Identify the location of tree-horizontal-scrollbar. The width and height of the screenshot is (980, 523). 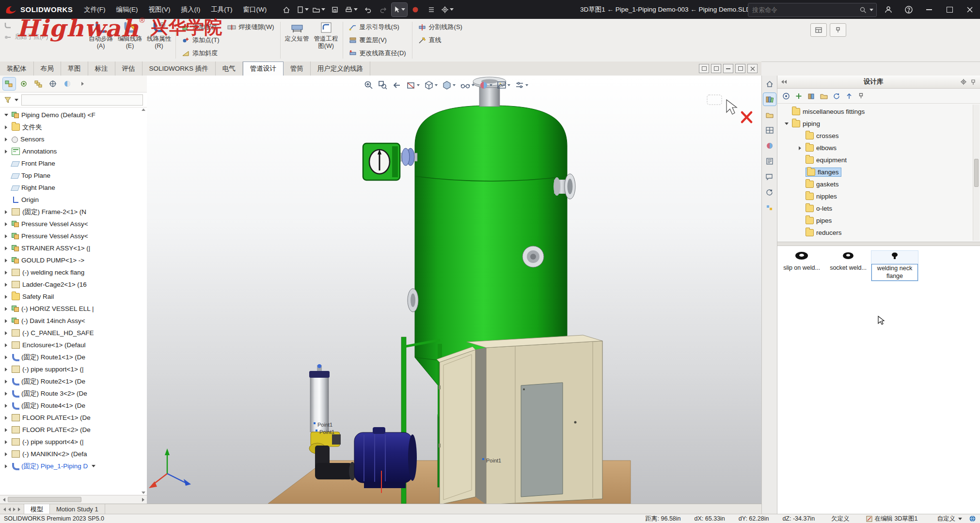
(74, 499).